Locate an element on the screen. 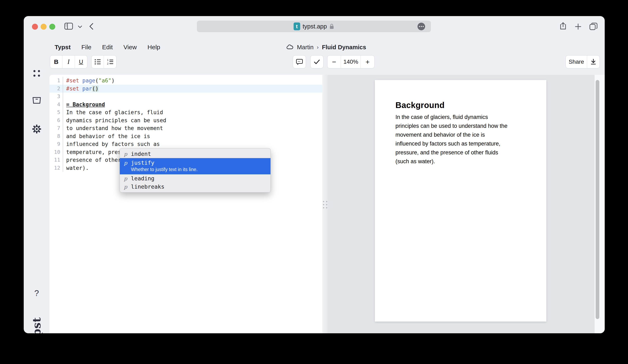  menu-item-view: View is located at coordinates (130, 47).